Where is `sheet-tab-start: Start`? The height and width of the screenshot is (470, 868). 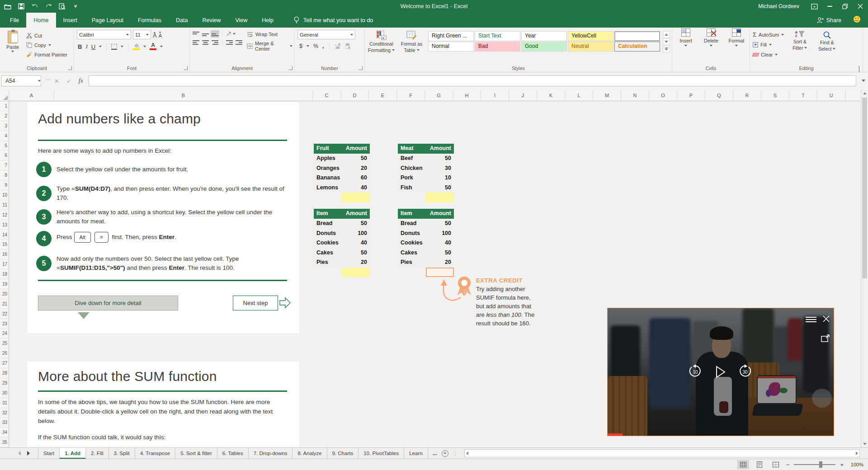
sheet-tab-start: Start is located at coordinates (49, 453).